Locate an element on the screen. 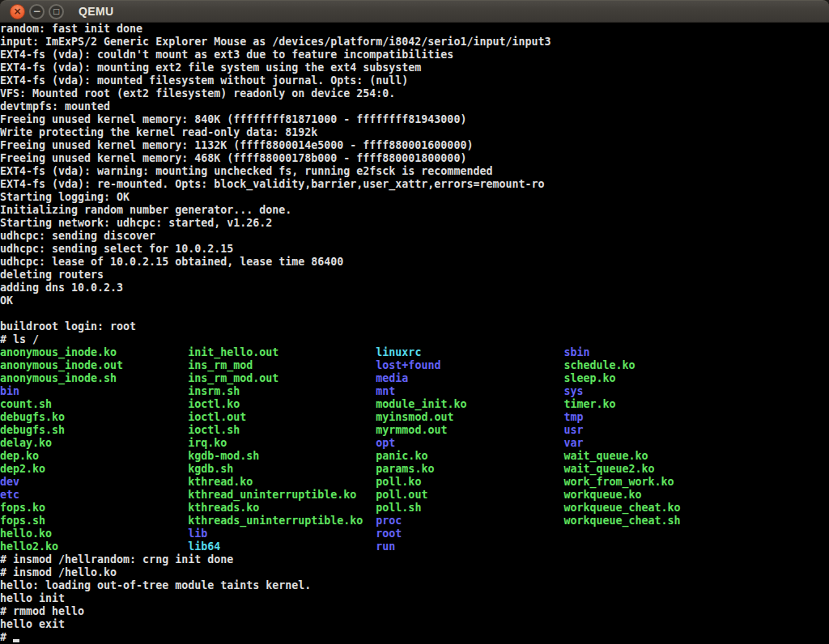  terminal-line: fops.sh kthreads_uninterruptible.ko proc… is located at coordinates (414, 521).